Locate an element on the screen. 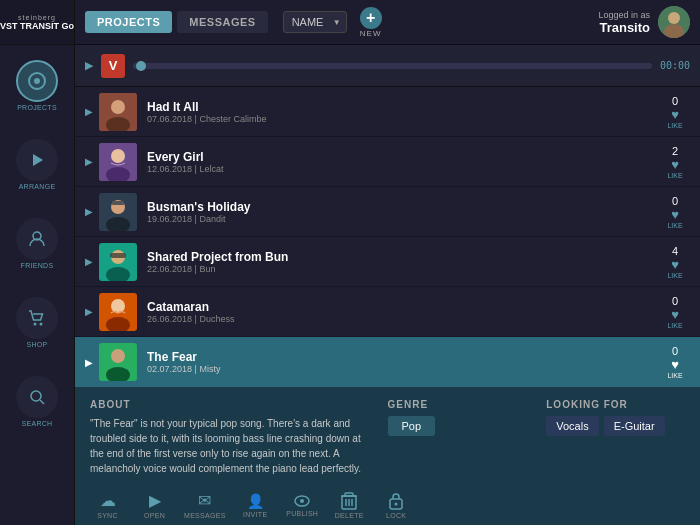 The width and height of the screenshot is (700, 525). arrange-icon is located at coordinates (37, 160).